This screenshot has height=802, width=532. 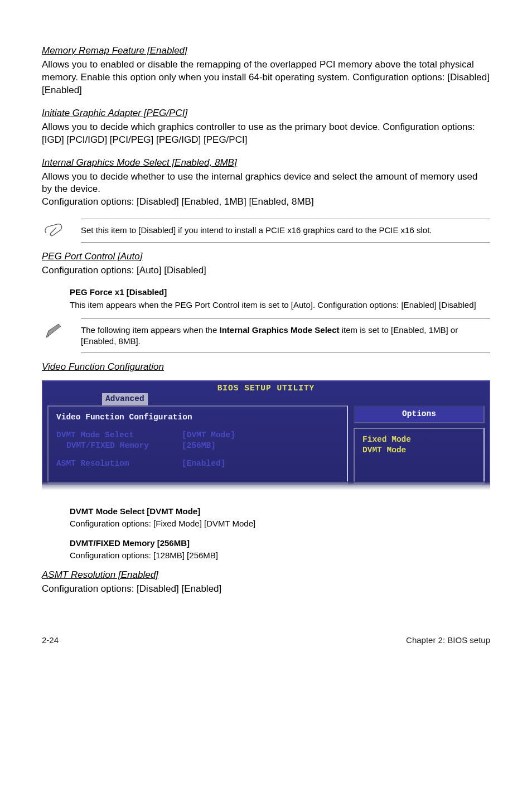 What do you see at coordinates (204, 464) in the screenshot?
I see `bios-value: [Enabled]` at bounding box center [204, 464].